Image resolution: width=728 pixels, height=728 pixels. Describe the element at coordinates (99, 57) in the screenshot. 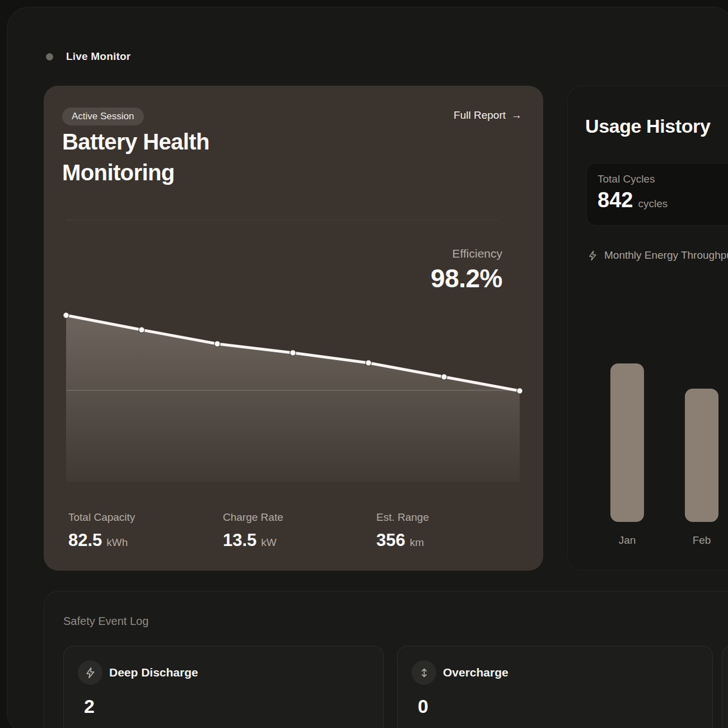

I see `live-monitor-label: Live Monitor` at that location.